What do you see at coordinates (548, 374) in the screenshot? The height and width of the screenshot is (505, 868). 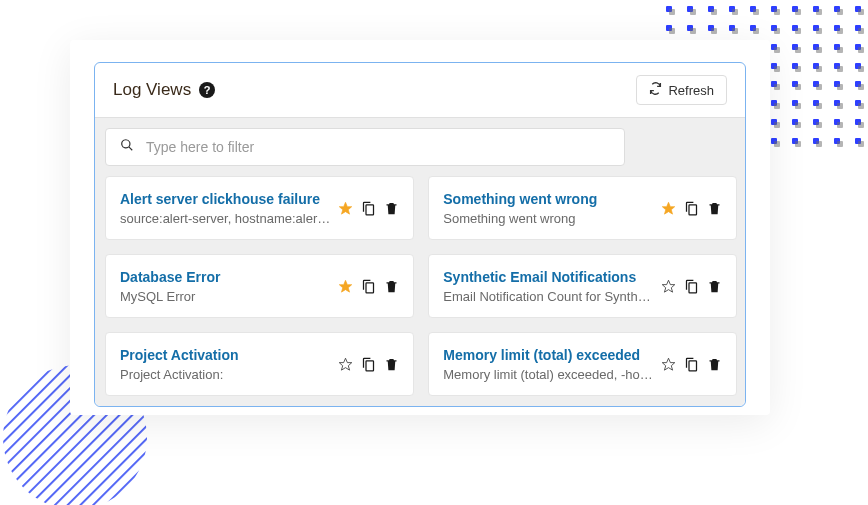 I see `card-description: Memory limit (total) exceeded, -ho…` at bounding box center [548, 374].